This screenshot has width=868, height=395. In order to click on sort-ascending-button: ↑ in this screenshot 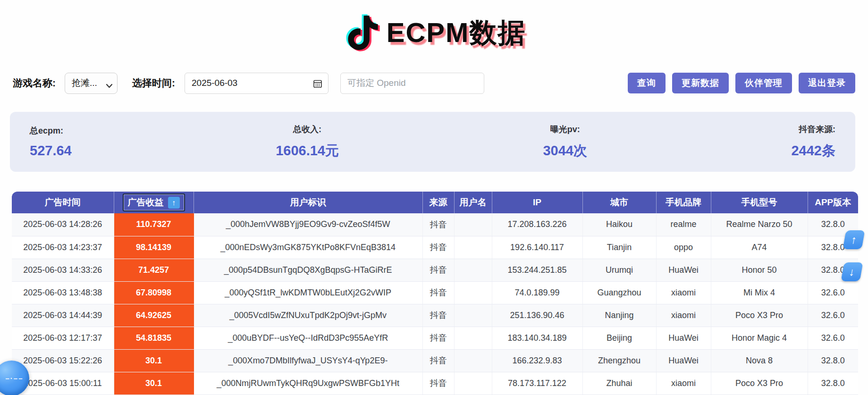, I will do `click(174, 203)`.